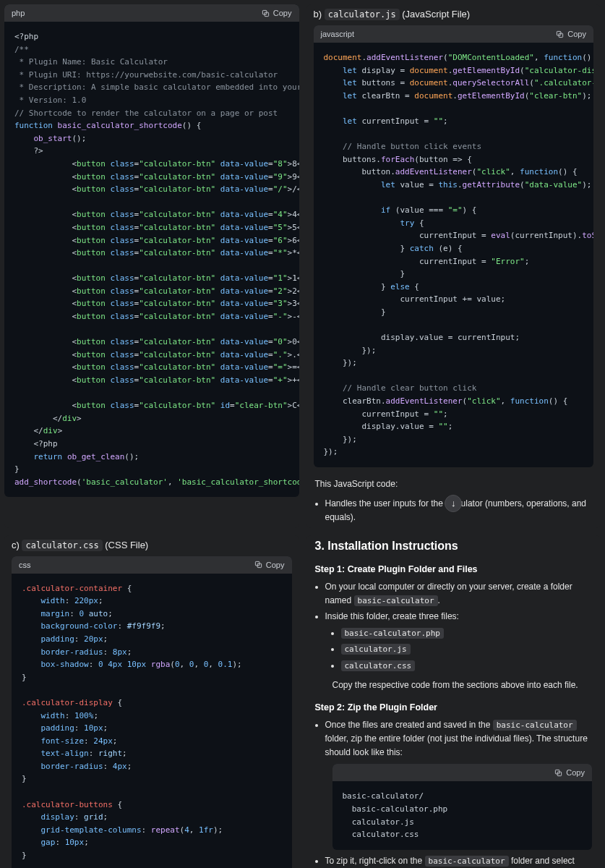 The image size is (605, 868). What do you see at coordinates (379, 665) in the screenshot?
I see `inline-code: calculator.css` at bounding box center [379, 665].